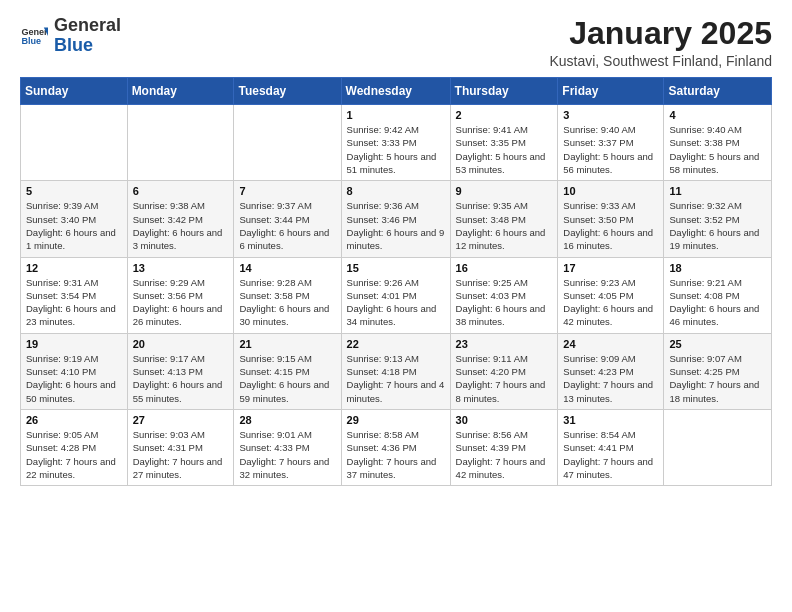 The height and width of the screenshot is (612, 792). I want to click on logo-general: General, so click(88, 25).